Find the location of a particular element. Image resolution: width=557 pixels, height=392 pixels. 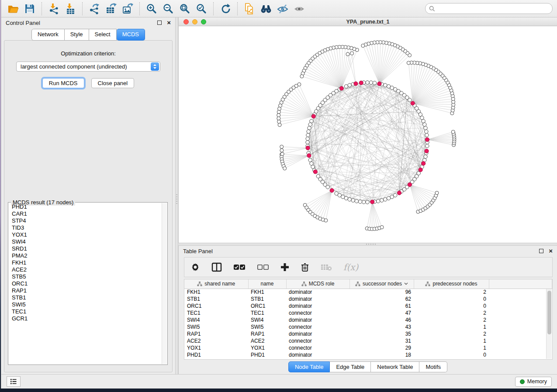

memory-button: Memory is located at coordinates (533, 382).